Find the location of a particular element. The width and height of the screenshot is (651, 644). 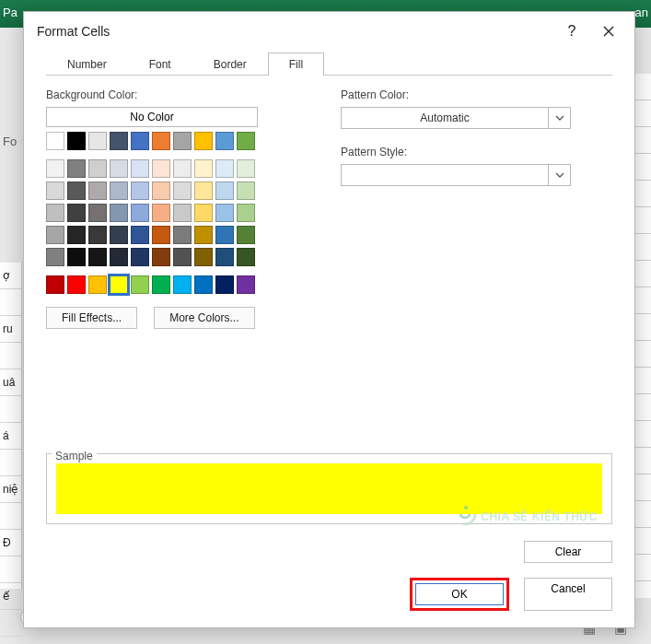

tab-bar: Number Font Border Fill is located at coordinates (330, 63).